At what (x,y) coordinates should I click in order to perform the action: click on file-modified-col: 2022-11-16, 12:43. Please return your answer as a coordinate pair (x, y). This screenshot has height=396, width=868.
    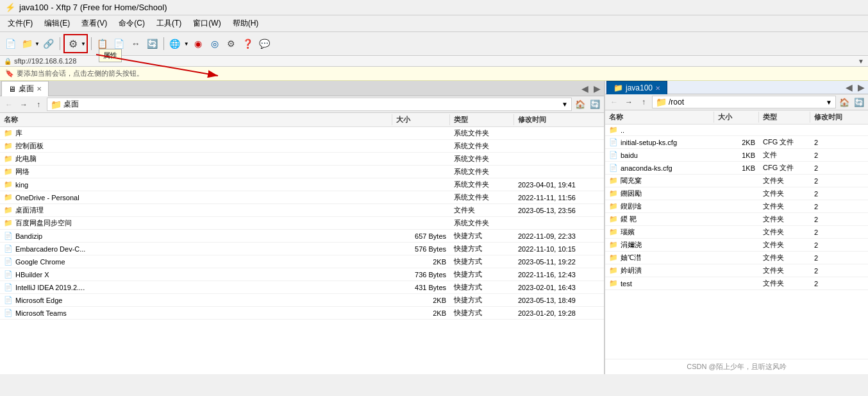
    Looking at the image, I should click on (559, 275).